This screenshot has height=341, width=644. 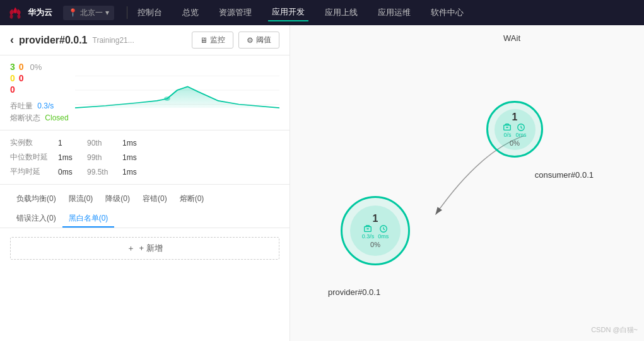 What do you see at coordinates (117, 199) in the screenshot?
I see `tab-downgrade: 降级(0)` at bounding box center [117, 199].